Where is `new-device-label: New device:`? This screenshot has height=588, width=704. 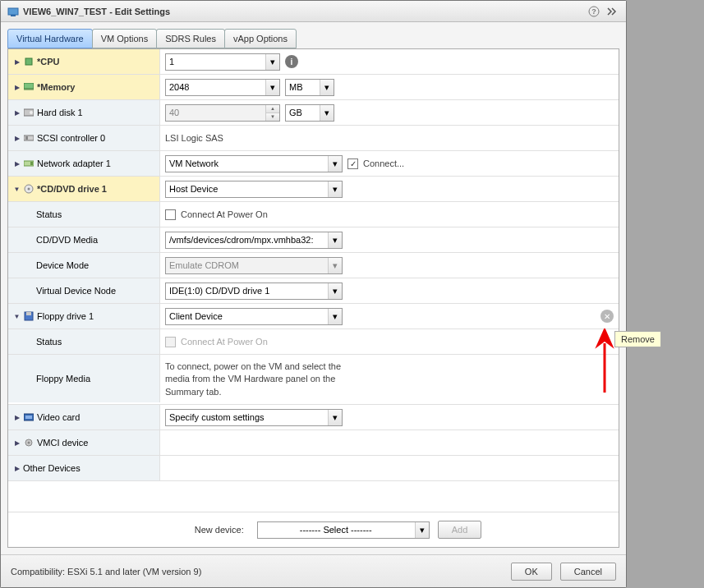
new-device-label: New device: is located at coordinates (195, 530).